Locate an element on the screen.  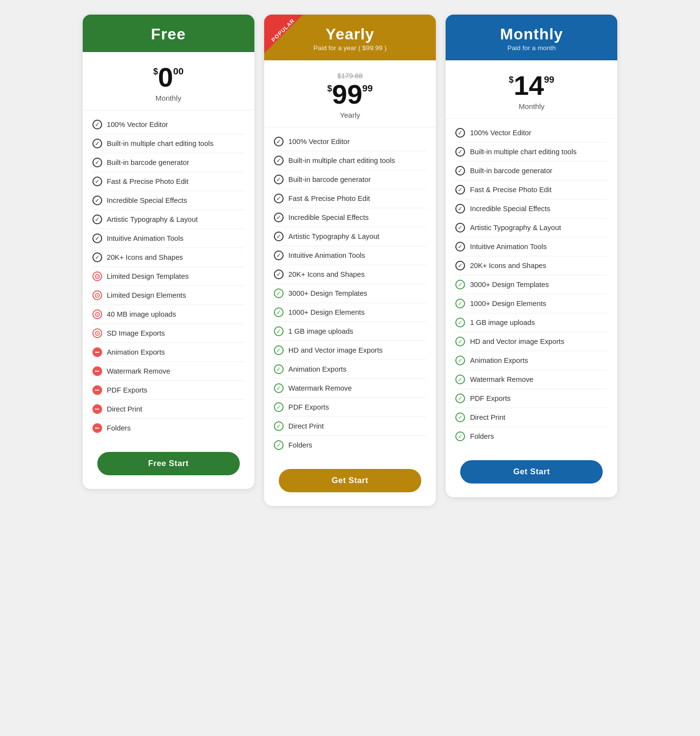
cta-section-free: Free Start is located at coordinates (168, 466).